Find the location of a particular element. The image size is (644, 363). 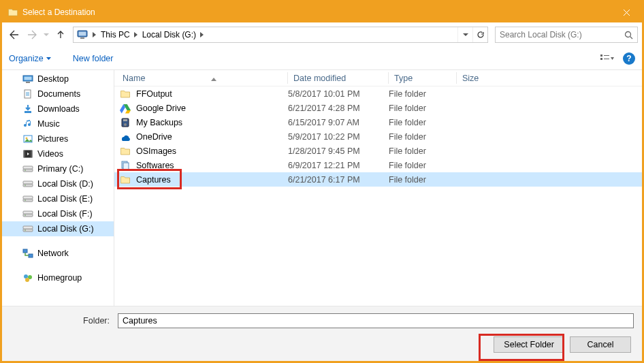

file-name: Softwares is located at coordinates (212, 165).